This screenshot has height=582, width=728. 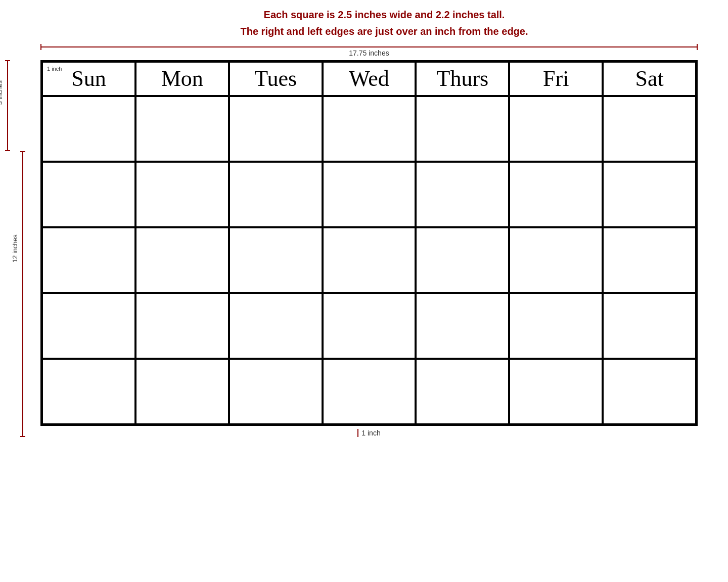 What do you see at coordinates (276, 79) in the screenshot?
I see `calendar-header-tues: Tues` at bounding box center [276, 79].